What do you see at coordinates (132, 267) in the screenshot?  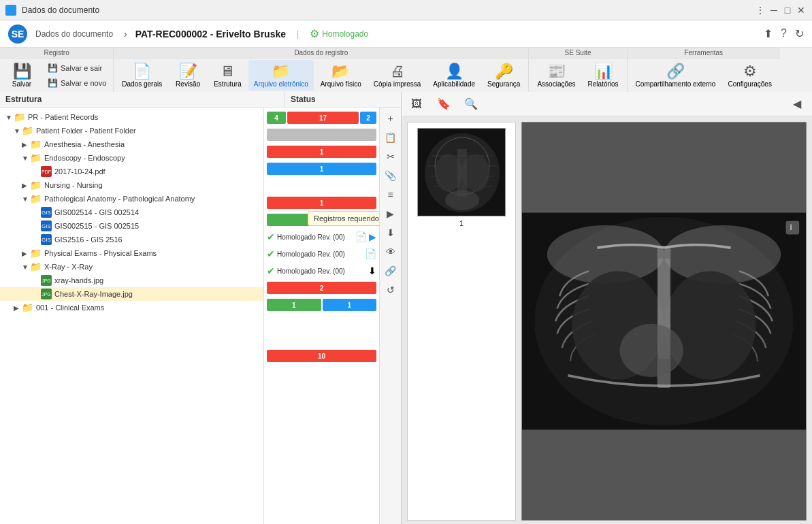 I see `tree-item-xray: ▼ 📁 X-Ray - X-Ray` at bounding box center [132, 267].